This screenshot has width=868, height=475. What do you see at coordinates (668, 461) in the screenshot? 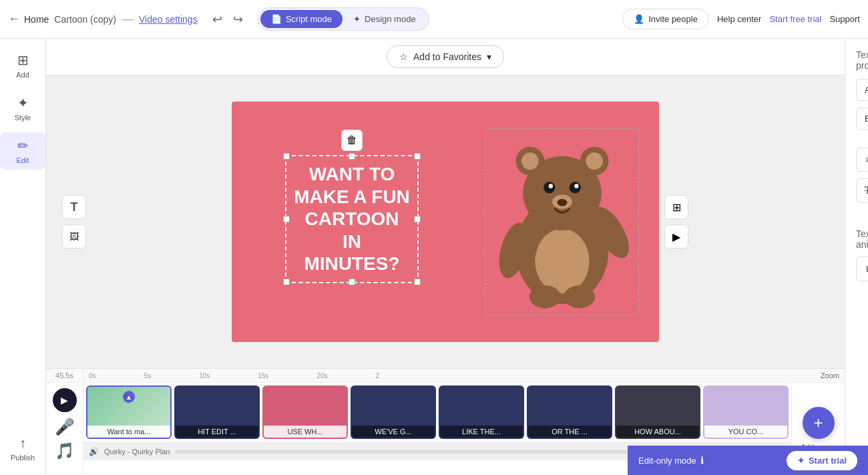
I see `edit-only-text: Edit-only mode` at bounding box center [668, 461].